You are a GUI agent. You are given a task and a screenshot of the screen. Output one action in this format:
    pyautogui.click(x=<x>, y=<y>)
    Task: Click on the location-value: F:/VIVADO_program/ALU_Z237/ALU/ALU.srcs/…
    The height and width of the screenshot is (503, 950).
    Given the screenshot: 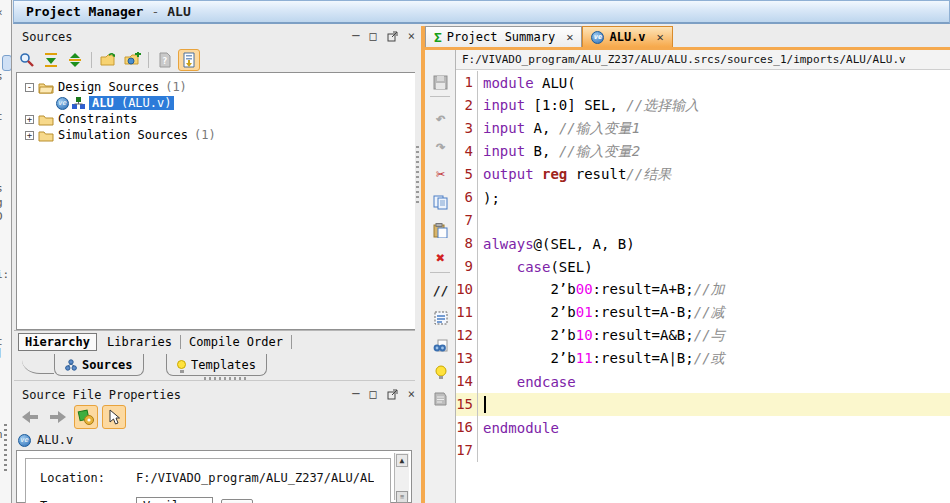 What is the action you would take?
    pyautogui.click(x=255, y=478)
    